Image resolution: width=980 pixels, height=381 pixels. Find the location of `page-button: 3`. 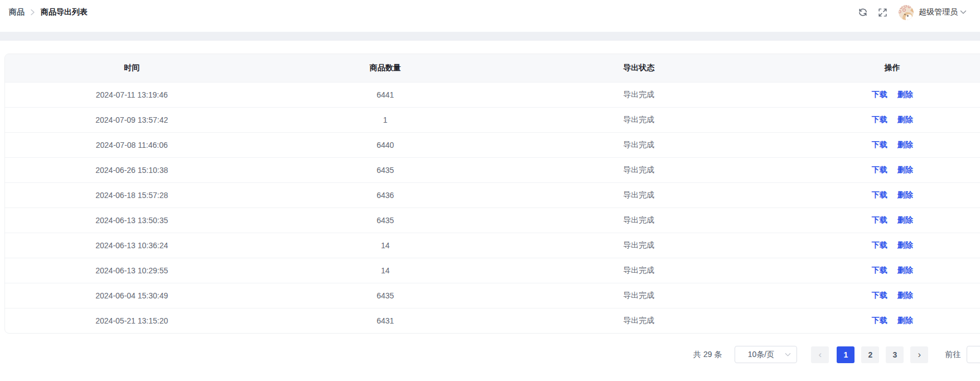

page-button: 3 is located at coordinates (895, 355).